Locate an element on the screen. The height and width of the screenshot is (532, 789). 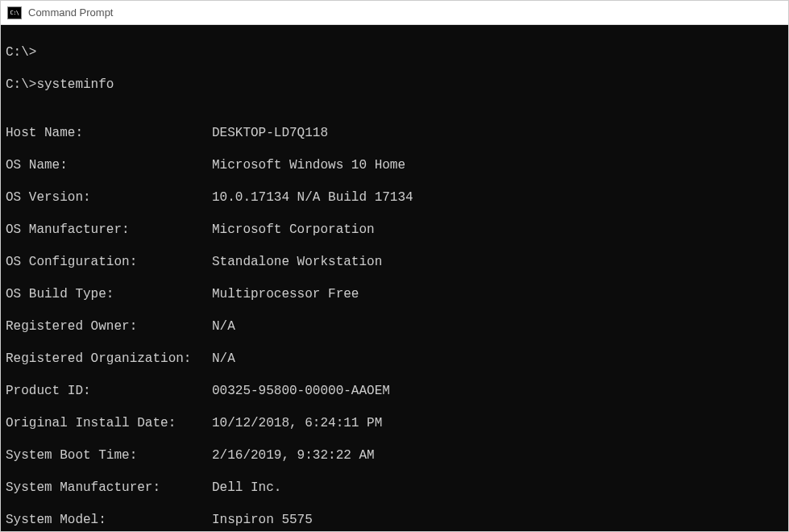
command-line: C:\>systeminfo is located at coordinates (395, 85).